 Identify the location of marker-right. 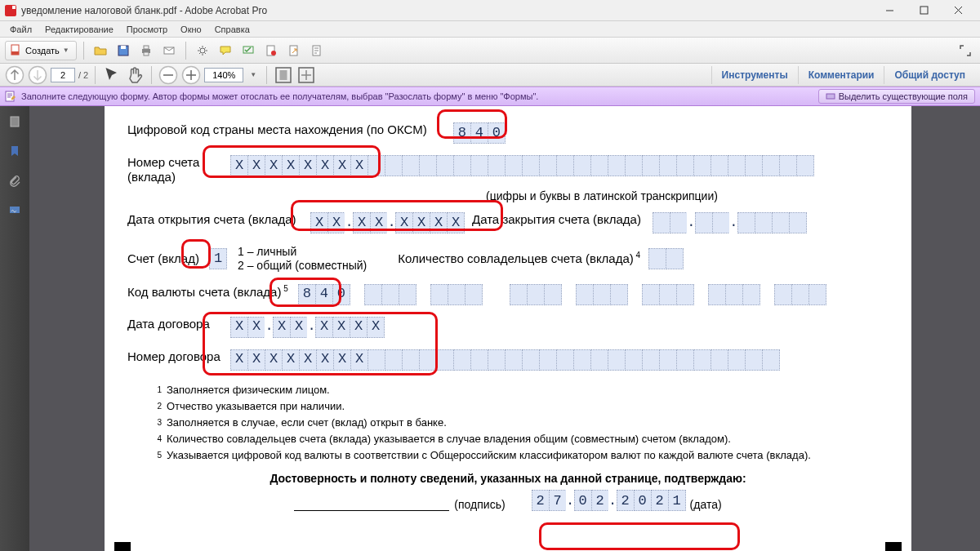
(893, 547).